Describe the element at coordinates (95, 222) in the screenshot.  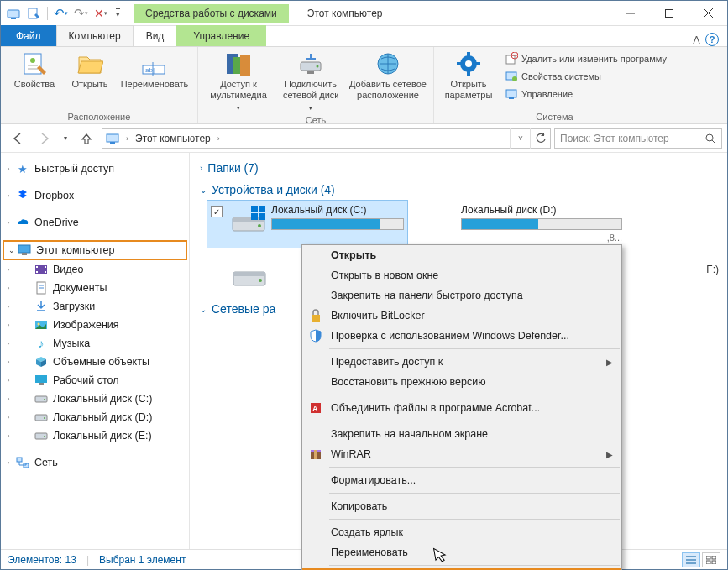
I see `nav-onedrive: ›OneDrive` at that location.